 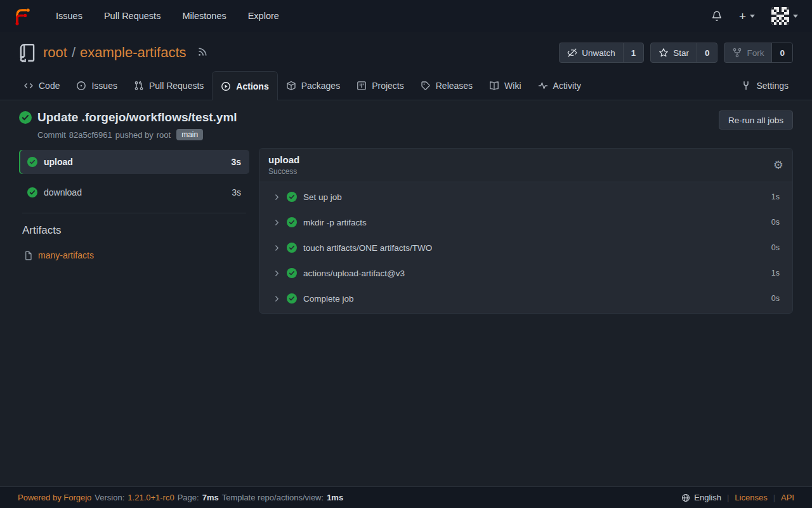 What do you see at coordinates (23, 16) in the screenshot?
I see `forgejo-logo-icon` at bounding box center [23, 16].